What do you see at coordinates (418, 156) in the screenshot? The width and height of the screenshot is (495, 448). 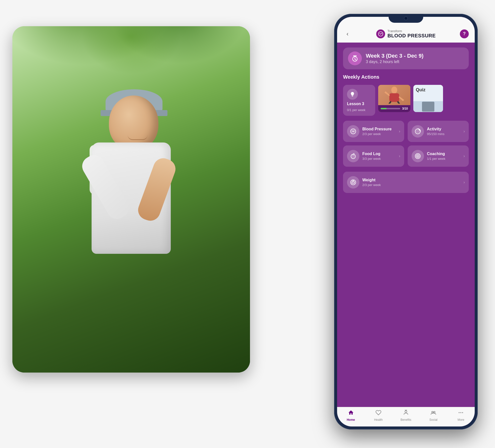 I see `coaching-icon-svg` at bounding box center [418, 156].